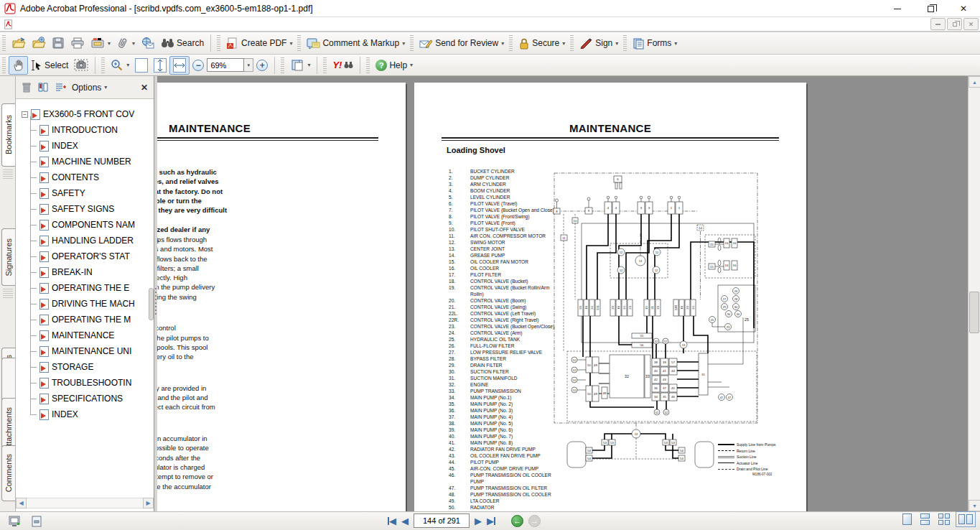  What do you see at coordinates (541, 43) in the screenshot?
I see `secure-button: Secure ▾` at bounding box center [541, 43].